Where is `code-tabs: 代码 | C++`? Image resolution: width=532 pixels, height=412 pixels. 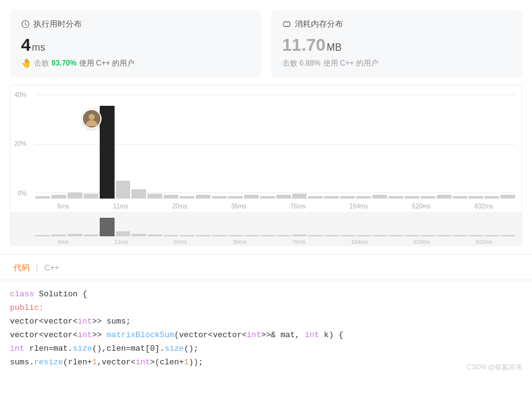
code-tabs: 代码 | C++ is located at coordinates (266, 271).